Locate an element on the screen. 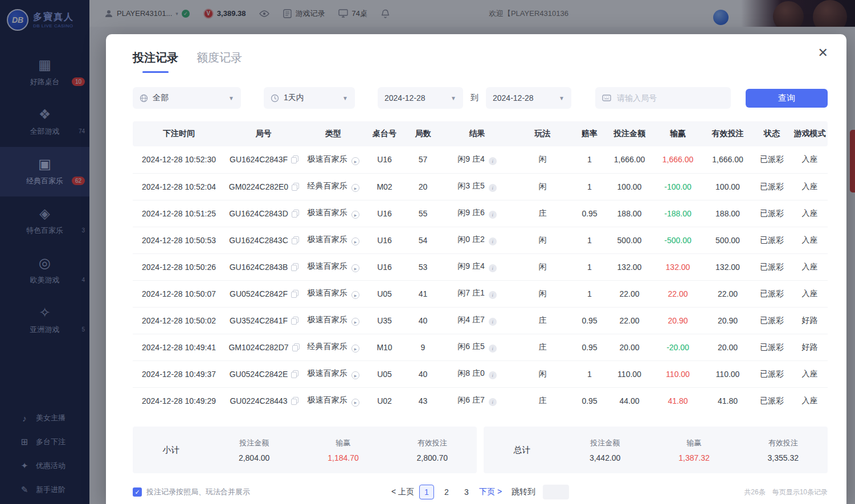  column-header: 结果 is located at coordinates (477, 134).